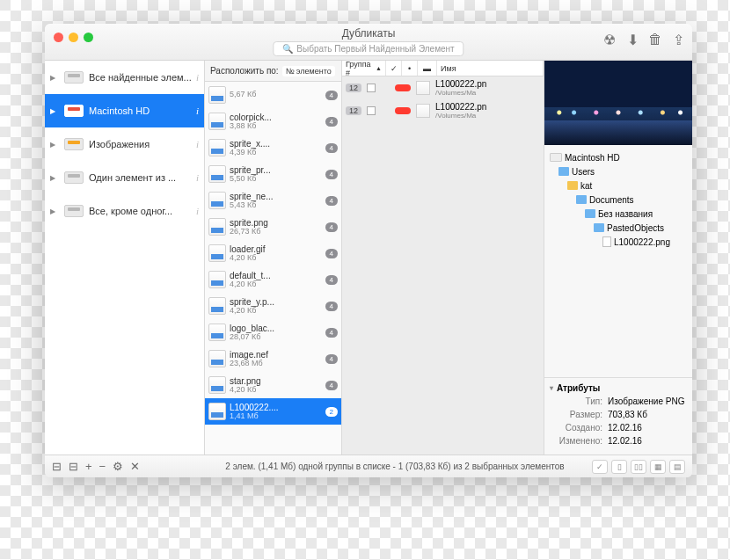 The image size is (730, 560). Describe the element at coordinates (658, 467) in the screenshot. I see `view-mode-3: ▦` at that location.